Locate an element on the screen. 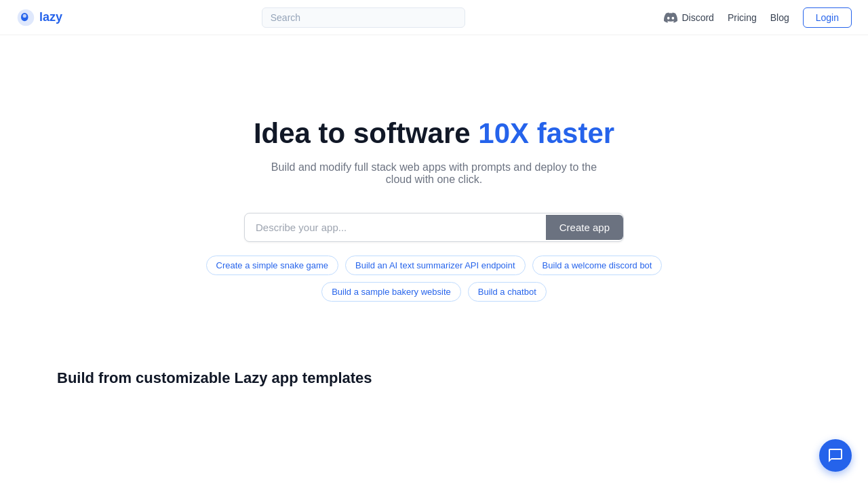 The image size is (868, 488). navbar: lazy Discord Pricing Blog Login is located at coordinates (434, 18).